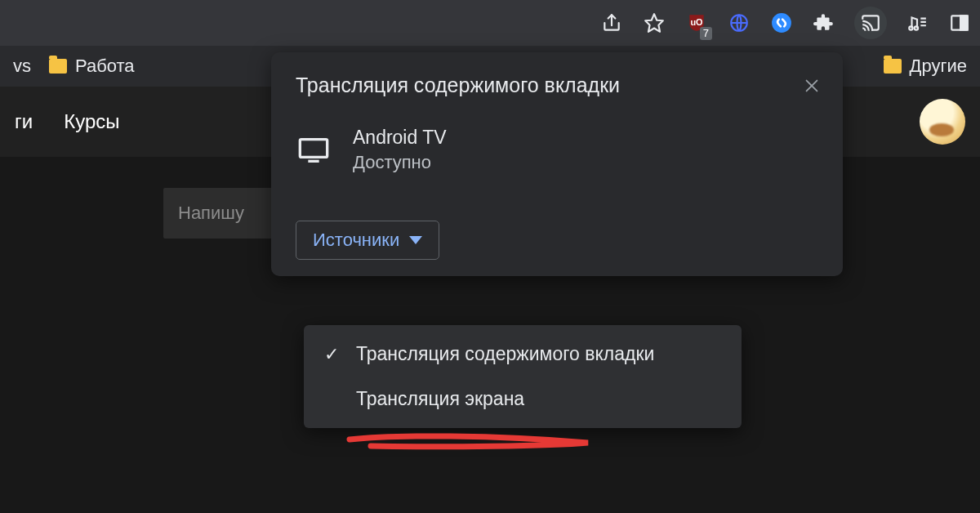 This screenshot has height=513, width=980. I want to click on sources-button: Источники, so click(368, 240).